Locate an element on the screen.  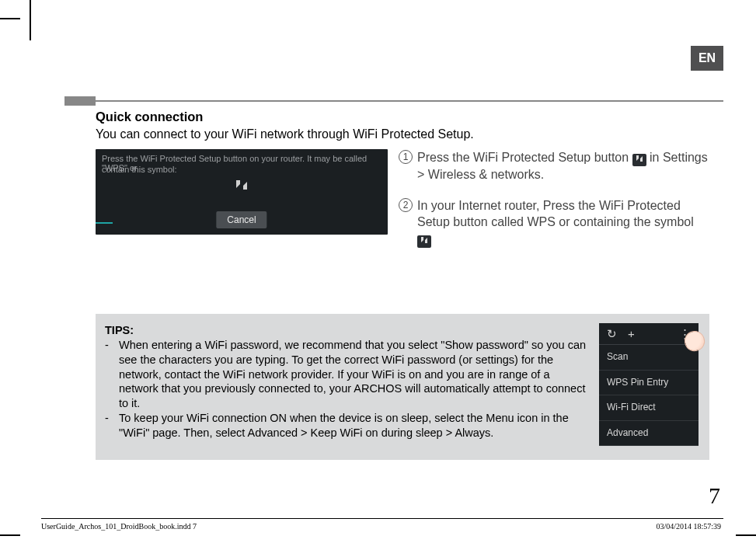
menu-item-wps-pin: WPS Pin Entry is located at coordinates (649, 384).